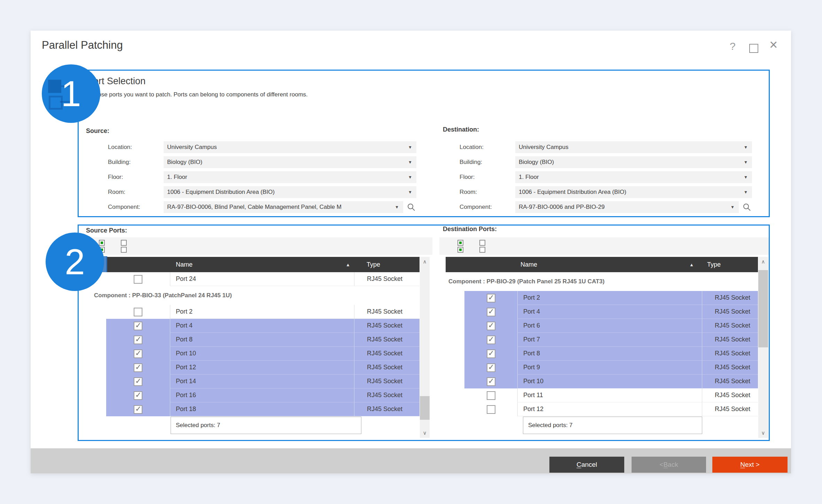  What do you see at coordinates (263, 395) in the screenshot?
I see `table-row: Port 16RJ45 Socket` at bounding box center [263, 395].